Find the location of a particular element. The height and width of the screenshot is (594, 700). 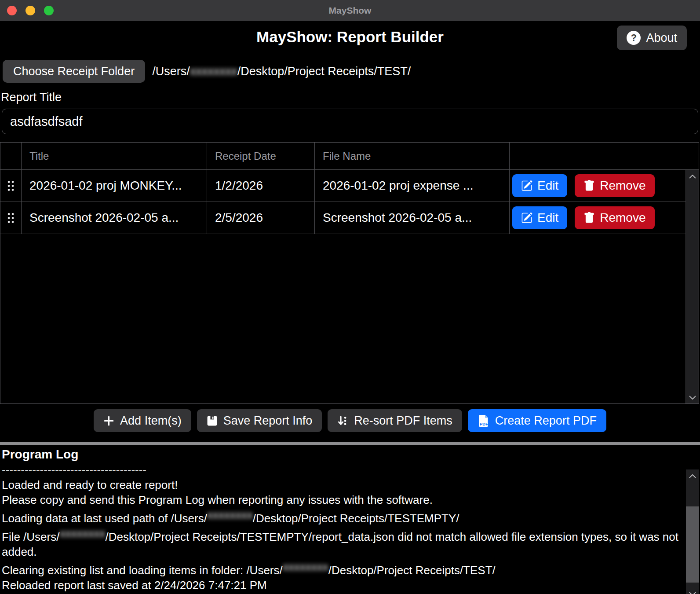

header-drag-column is located at coordinates (11, 156).